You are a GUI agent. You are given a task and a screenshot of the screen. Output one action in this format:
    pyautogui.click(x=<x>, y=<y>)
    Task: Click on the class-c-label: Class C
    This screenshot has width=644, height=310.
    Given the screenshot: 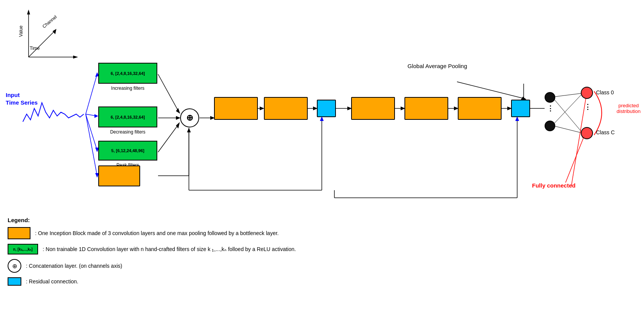 What is the action you would take?
    pyautogui.click(x=606, y=132)
    